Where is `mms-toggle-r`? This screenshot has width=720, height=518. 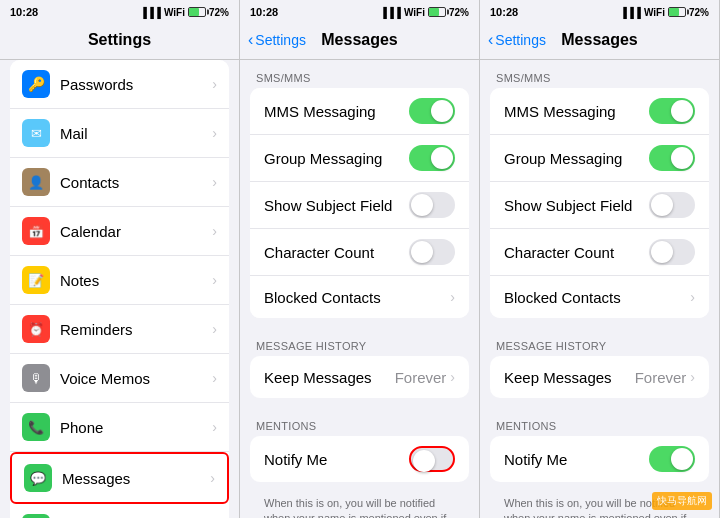
mms-toggle-r is located at coordinates (672, 111).